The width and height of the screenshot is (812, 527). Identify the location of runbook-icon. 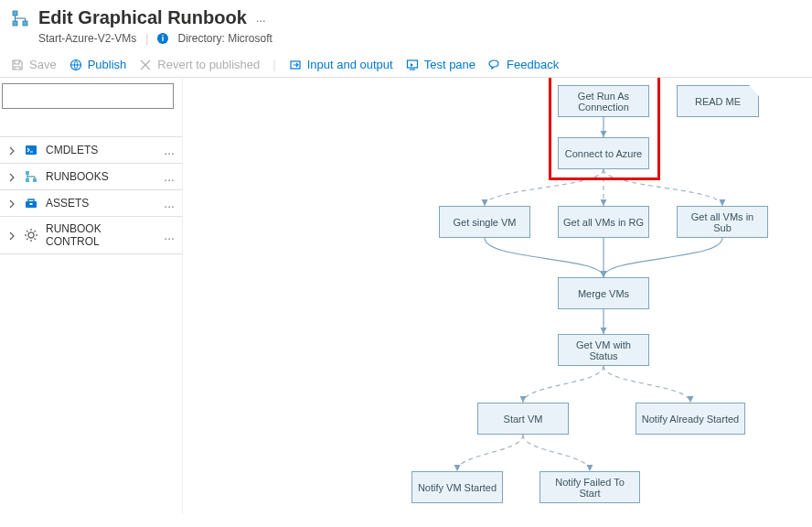
(20, 18).